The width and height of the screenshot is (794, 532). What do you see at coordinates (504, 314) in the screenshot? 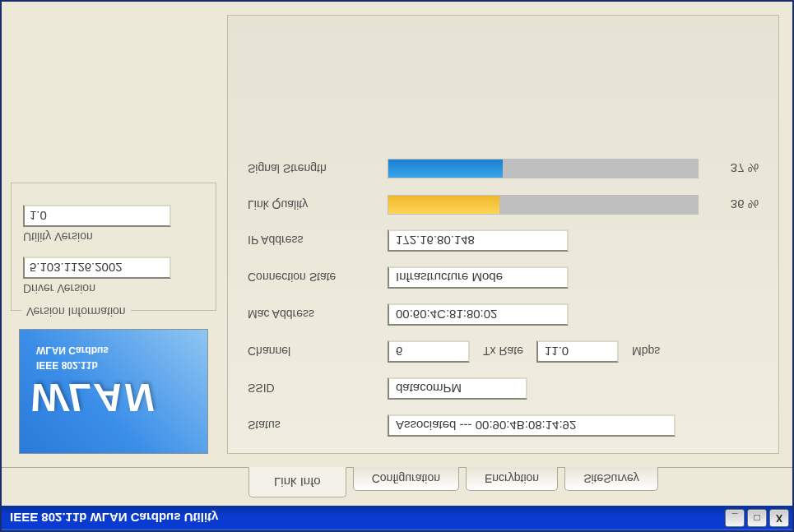
I see `mac-row: Mac Address 00:60:4C:81:80:02` at bounding box center [504, 314].